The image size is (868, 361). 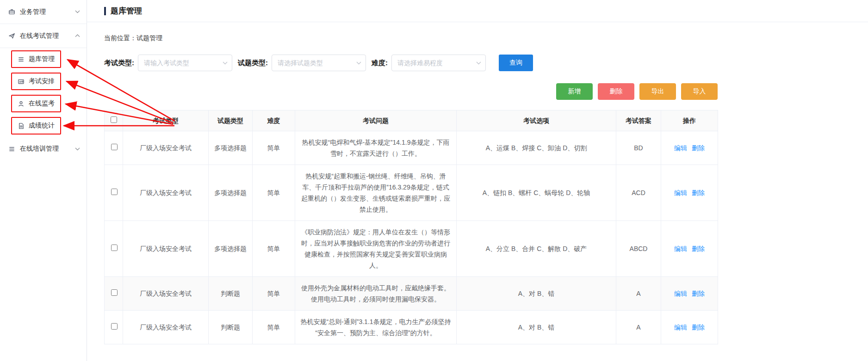 What do you see at coordinates (43, 36) in the screenshot?
I see `sidebar-item-online-exam-management: 在线考试管理` at bounding box center [43, 36].